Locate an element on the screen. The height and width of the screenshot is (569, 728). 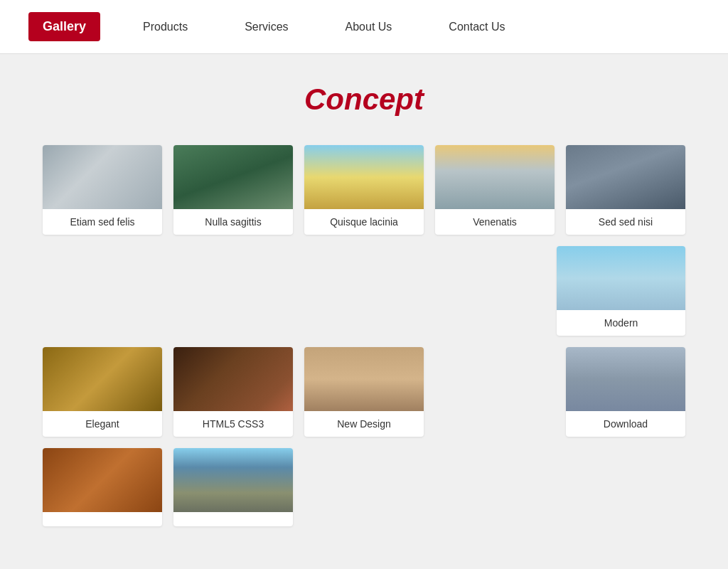
card-label-quisque: Quisque lacinia is located at coordinates (364, 222).